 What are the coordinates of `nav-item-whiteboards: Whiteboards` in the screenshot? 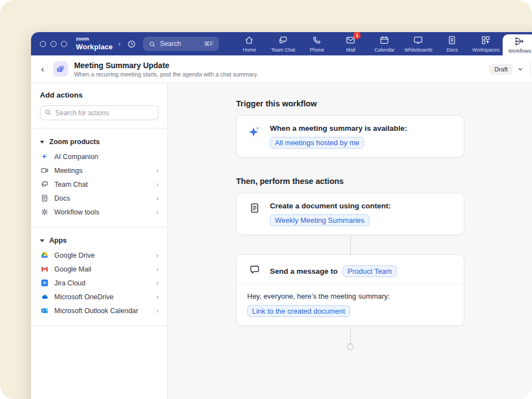 It's located at (418, 44).